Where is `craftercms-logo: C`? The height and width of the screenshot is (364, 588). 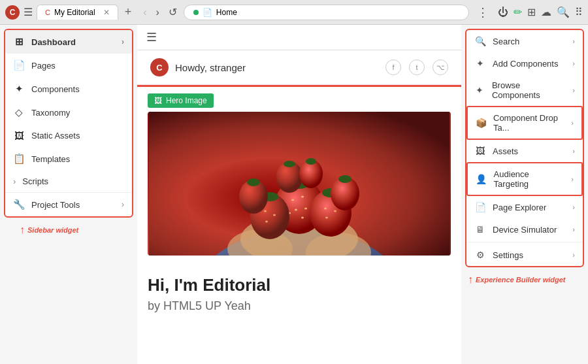
craftercms-logo: C is located at coordinates (159, 67).